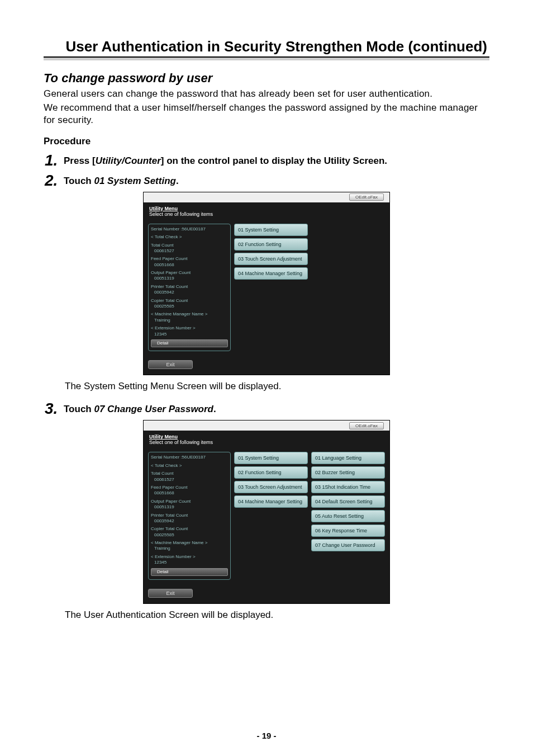 The image size is (533, 756). I want to click on intro-paragraph-2: We recommend that a user himself/herself…, so click(266, 114).